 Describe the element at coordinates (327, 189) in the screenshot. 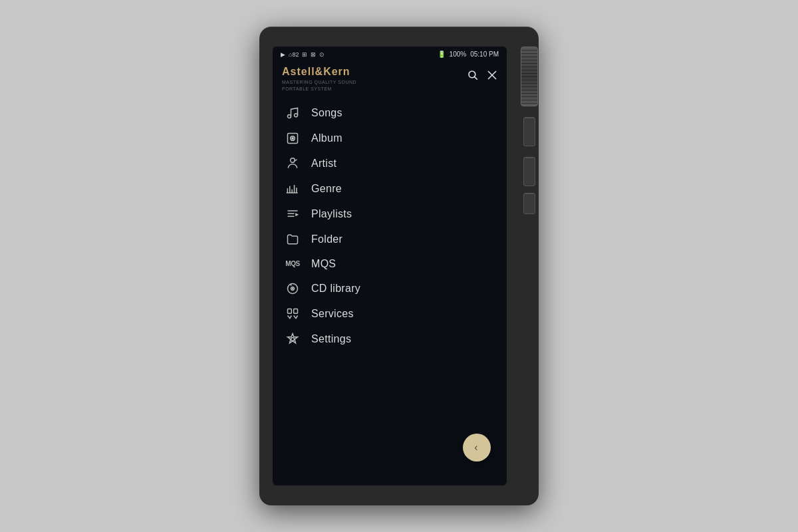

I see `genre-label: Genre` at that location.